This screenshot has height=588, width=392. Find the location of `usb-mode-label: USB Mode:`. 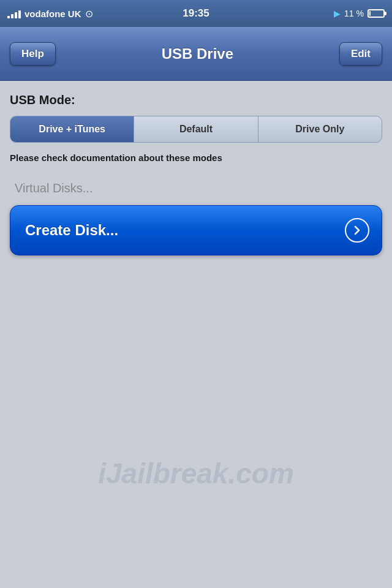

usb-mode-label: USB Mode: is located at coordinates (196, 100).